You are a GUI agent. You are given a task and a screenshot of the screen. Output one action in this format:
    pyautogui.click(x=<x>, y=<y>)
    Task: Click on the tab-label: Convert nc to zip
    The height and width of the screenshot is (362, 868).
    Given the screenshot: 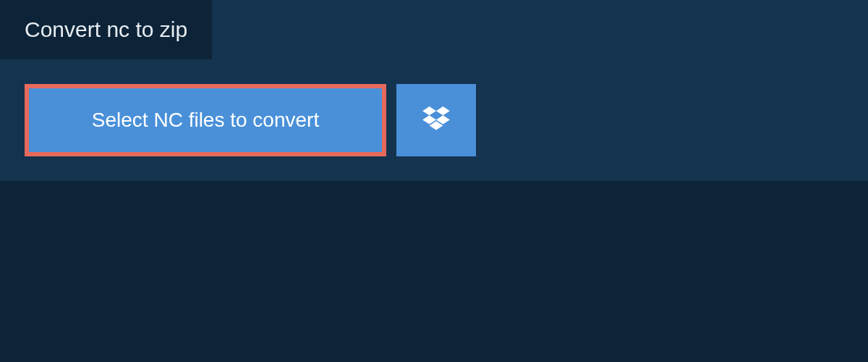 What is the action you would take?
    pyautogui.click(x=106, y=29)
    